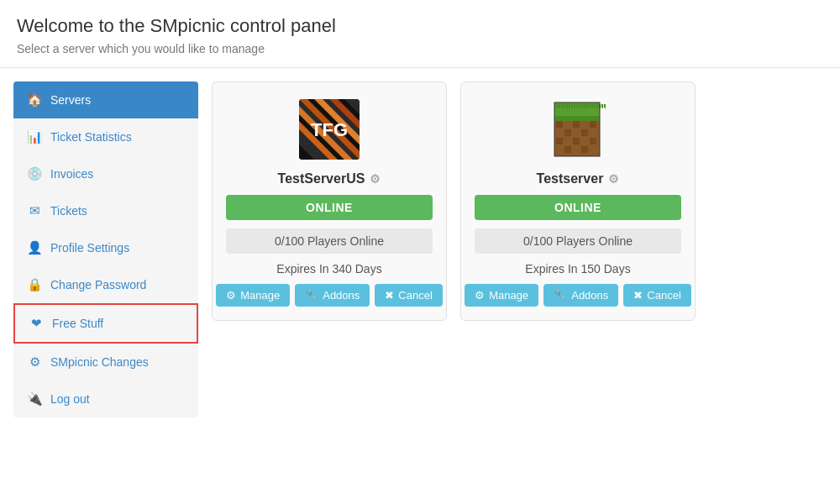 The image size is (840, 504). What do you see at coordinates (501, 296) in the screenshot?
I see `manage-button-2: ⚙ Manage` at bounding box center [501, 296].